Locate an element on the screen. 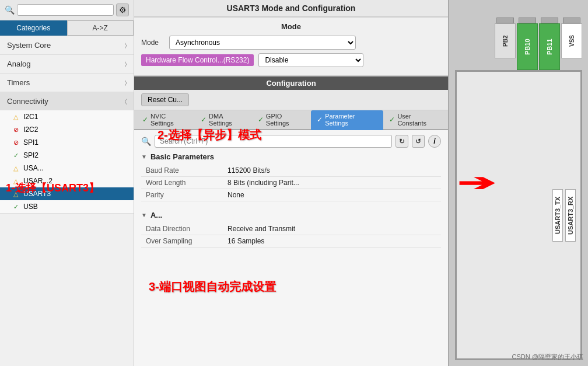  sidebar-item-i2c1: △ I2C1 is located at coordinates (66, 117).